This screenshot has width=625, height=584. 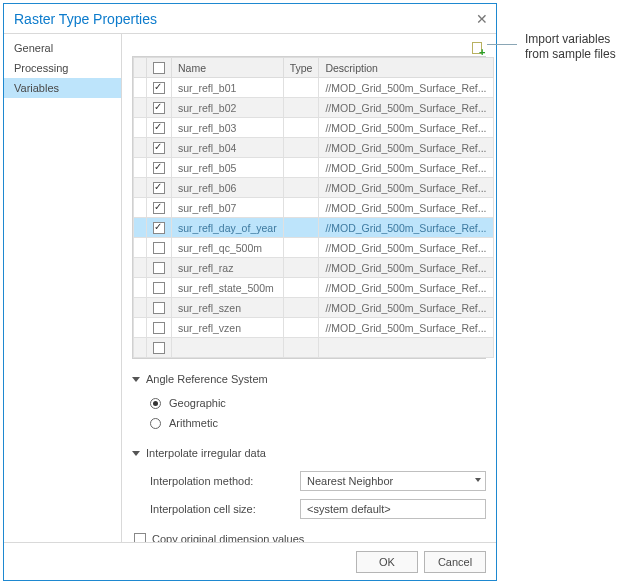 I want to click on table-row: sur_refl_b06//MOD_Grid_500m_Surface_Ref.…, so click(x=314, y=188).